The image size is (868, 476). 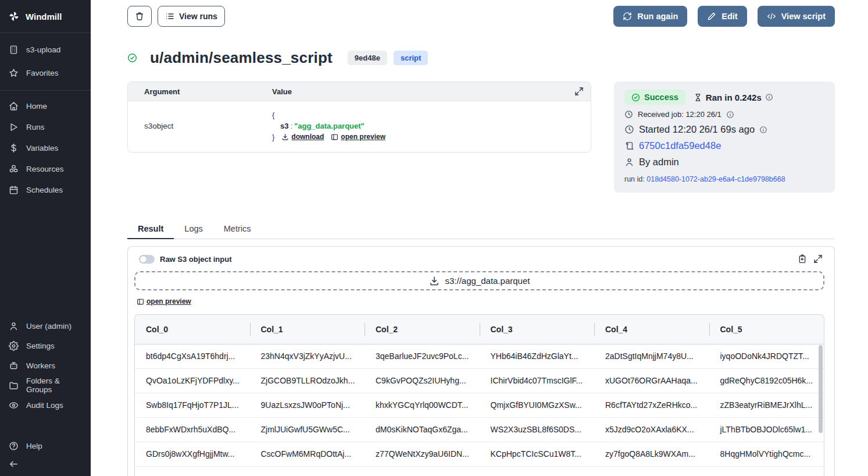 What do you see at coordinates (479, 405) in the screenshot?
I see `table-row: Swb8Iq17FqHjoT7P1JL...9UazLsxzsJW0oPToNj…` at bounding box center [479, 405].